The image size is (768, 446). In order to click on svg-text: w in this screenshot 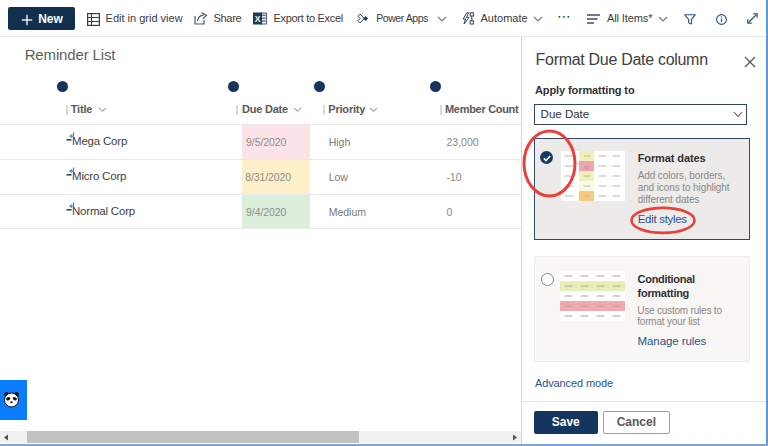, I will do `click(586, 167)`.